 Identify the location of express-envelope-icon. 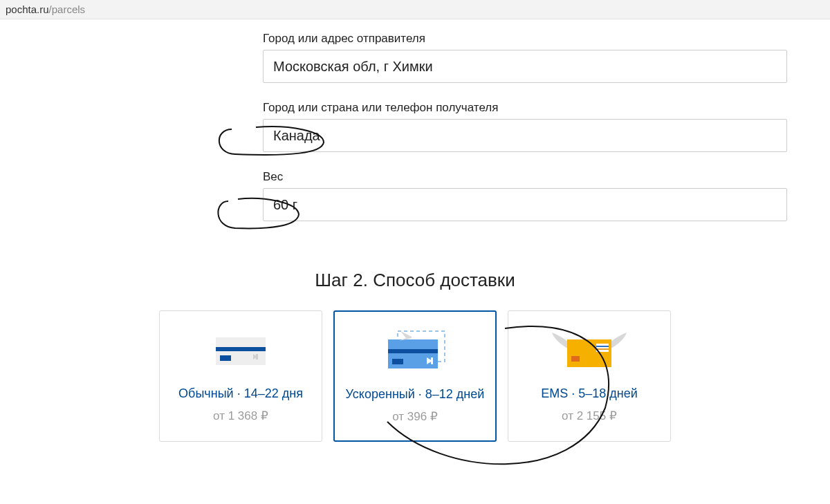
(415, 352).